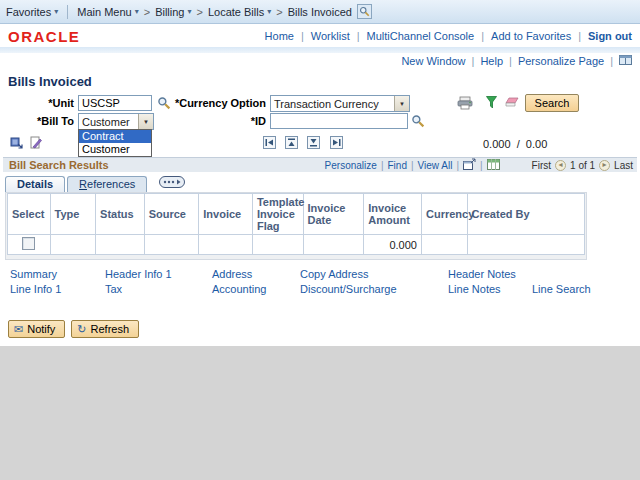 Image resolution: width=640 pixels, height=480 pixels. I want to click on personalize-link: Personalize, so click(351, 166).